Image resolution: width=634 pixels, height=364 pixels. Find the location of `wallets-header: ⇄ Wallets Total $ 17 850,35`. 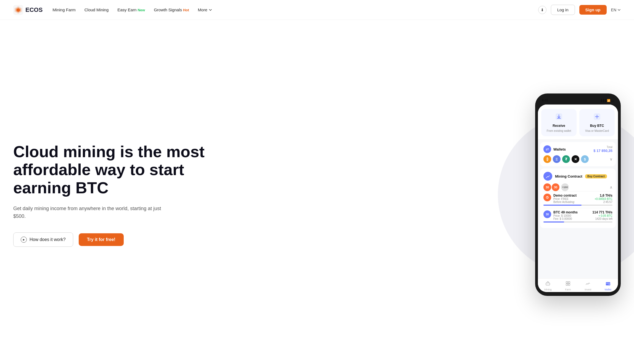

wallets-header: ⇄ Wallets Total $ 17 850,35 is located at coordinates (578, 149).